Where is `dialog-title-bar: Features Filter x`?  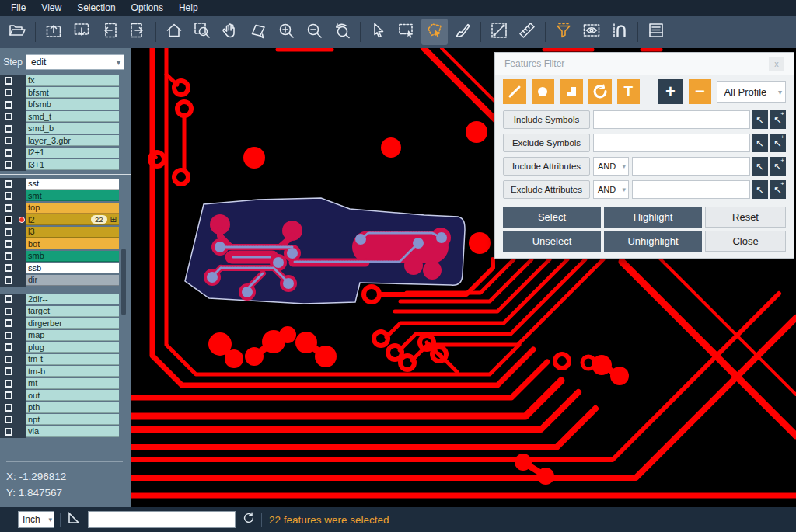
dialog-title-bar: Features Filter x is located at coordinates (644, 64).